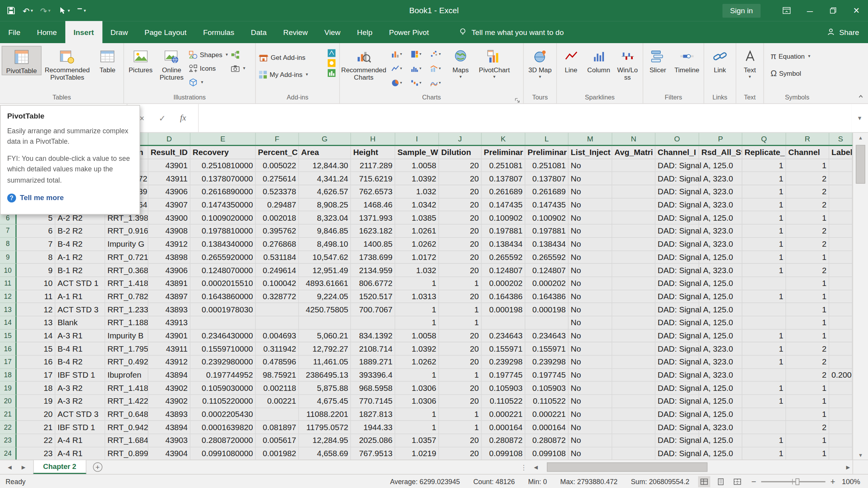 This screenshot has height=488, width=868. Describe the element at coordinates (278, 375) in the screenshot. I see `cell: 98.75921` at that location.